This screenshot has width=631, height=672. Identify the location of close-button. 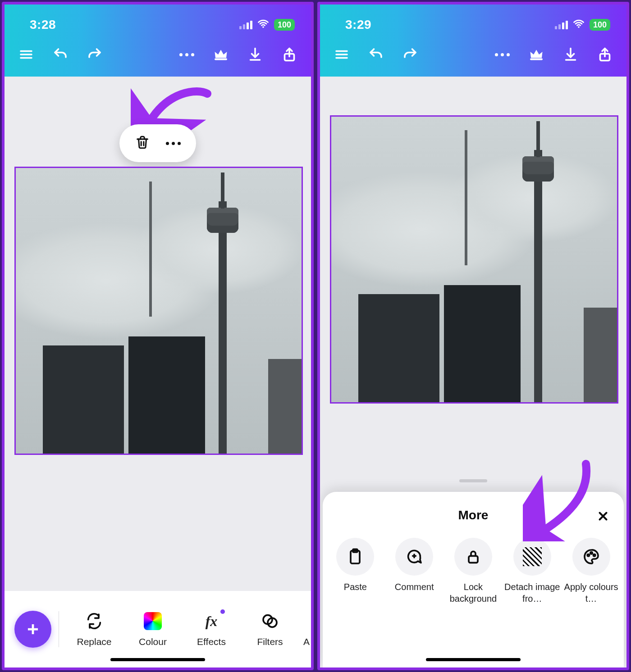
(603, 516).